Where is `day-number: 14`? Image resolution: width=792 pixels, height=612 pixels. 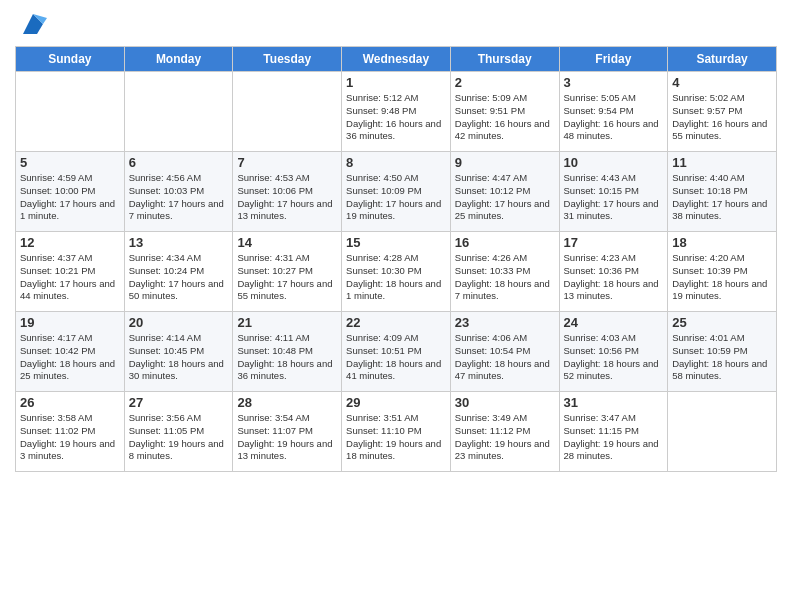 day-number: 14 is located at coordinates (287, 242).